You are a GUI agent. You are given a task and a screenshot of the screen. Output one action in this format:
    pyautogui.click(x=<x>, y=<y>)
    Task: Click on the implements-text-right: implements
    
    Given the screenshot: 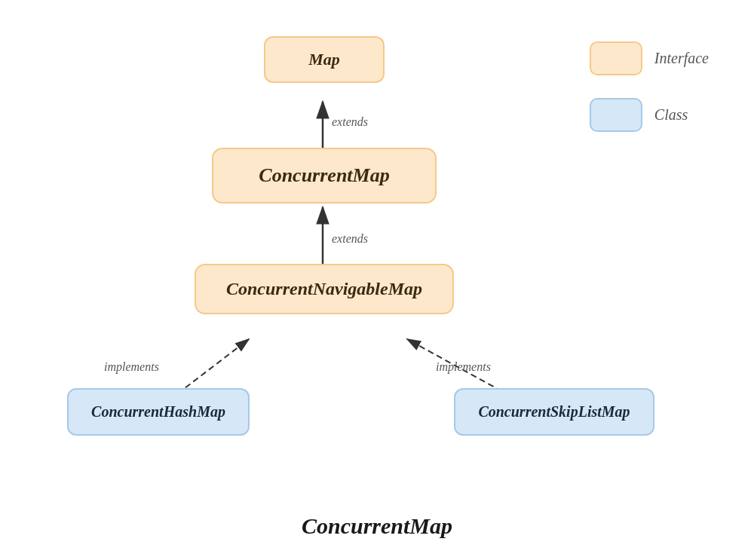 What is the action you would take?
    pyautogui.click(x=463, y=366)
    